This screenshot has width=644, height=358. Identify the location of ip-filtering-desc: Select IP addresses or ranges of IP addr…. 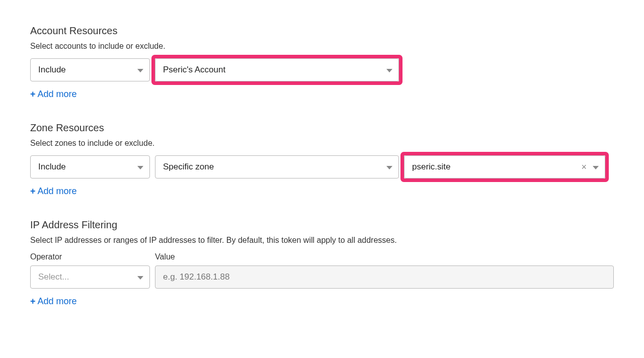
(322, 240).